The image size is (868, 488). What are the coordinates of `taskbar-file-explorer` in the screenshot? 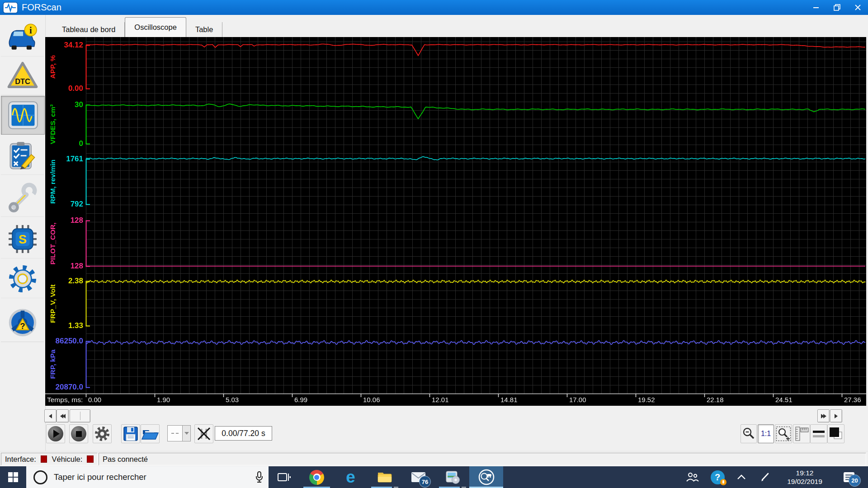 It's located at (384, 477).